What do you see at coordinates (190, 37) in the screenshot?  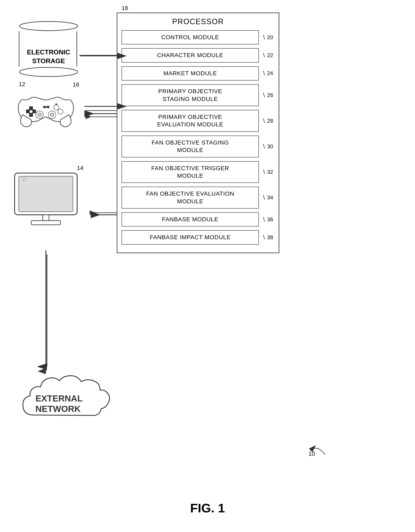 I see `control-module-label: CONTROL MODULE` at bounding box center [190, 37].